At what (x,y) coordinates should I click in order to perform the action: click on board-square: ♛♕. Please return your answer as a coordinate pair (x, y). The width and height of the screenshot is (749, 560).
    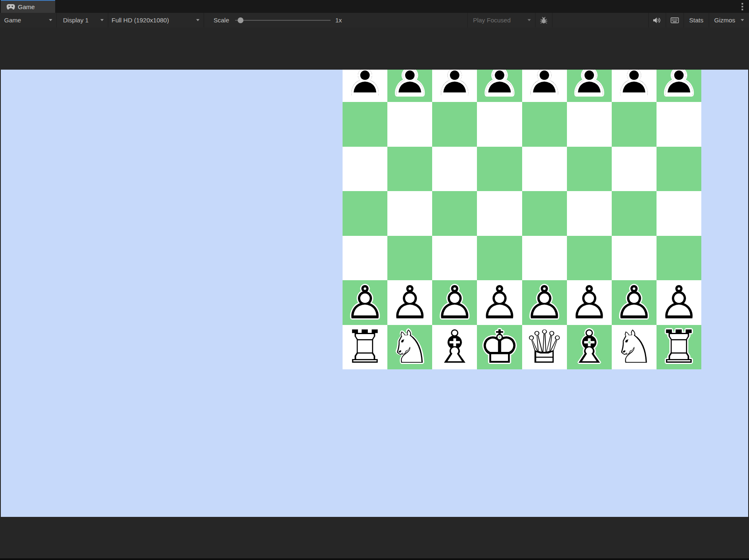
    Looking at the image, I should click on (545, 347).